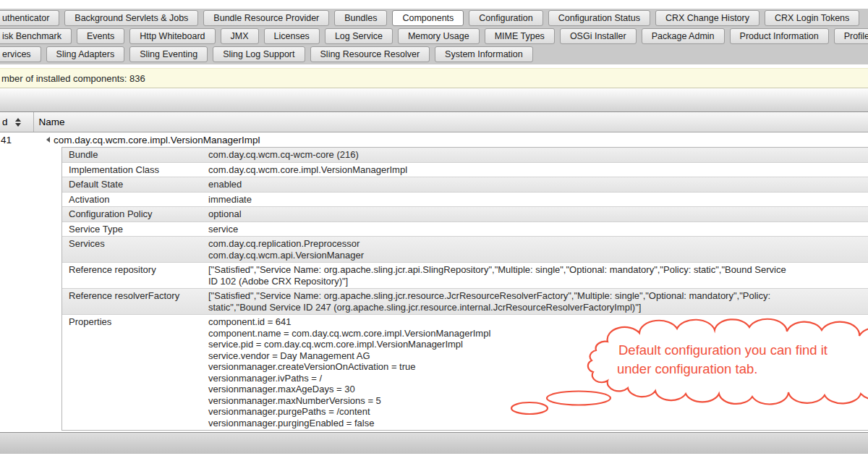 The height and width of the screenshot is (456, 868). What do you see at coordinates (434, 443) in the screenshot?
I see `footer-bar` at bounding box center [434, 443].